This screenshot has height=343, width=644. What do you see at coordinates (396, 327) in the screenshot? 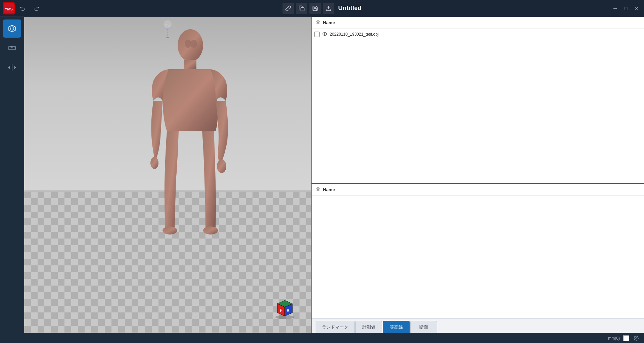
I see `tab-contour: 等高線` at bounding box center [396, 327].